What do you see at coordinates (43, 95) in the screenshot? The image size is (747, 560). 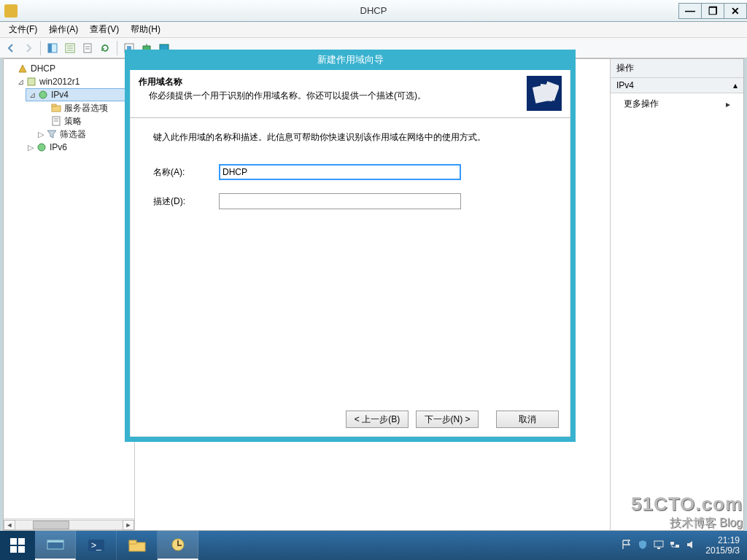 I see `ipv4-icon` at bounding box center [43, 95].